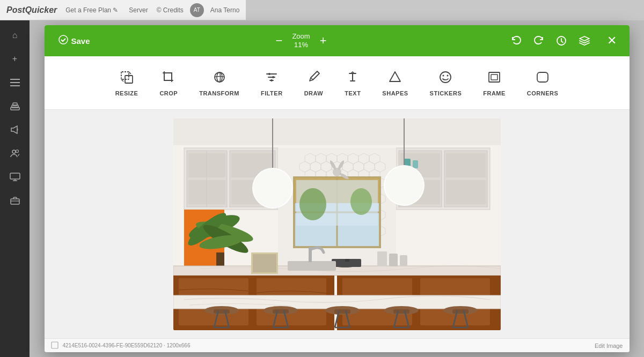  I want to click on shapes-label: SHAPES, so click(395, 93).